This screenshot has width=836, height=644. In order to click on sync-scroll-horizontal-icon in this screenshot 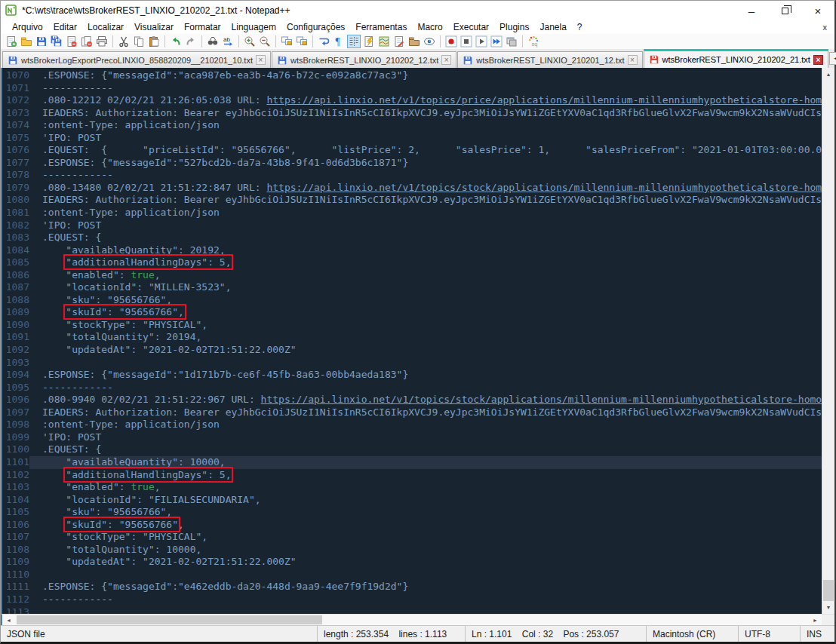, I will do `click(302, 41)`.